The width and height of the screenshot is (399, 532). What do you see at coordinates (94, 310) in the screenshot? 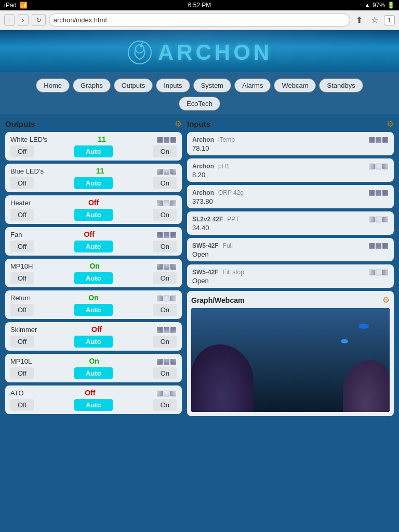
I see `output-auto-btn-5: Auto` at bounding box center [94, 310].